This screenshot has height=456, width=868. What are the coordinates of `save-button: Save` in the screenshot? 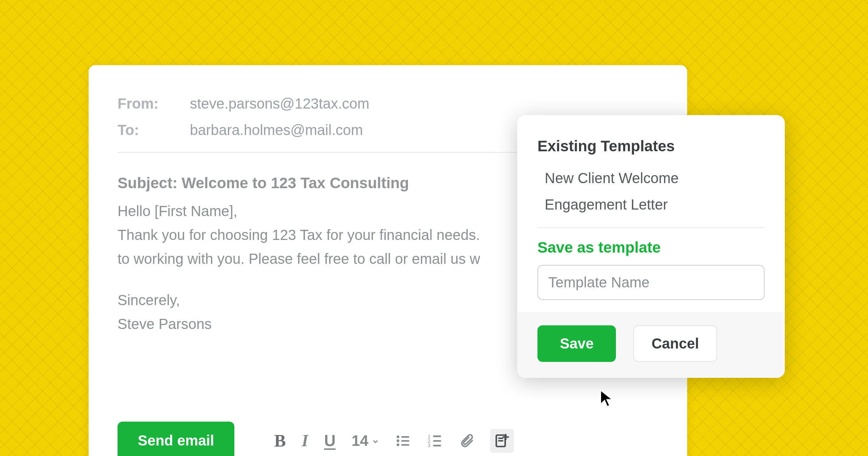 It's located at (576, 344).